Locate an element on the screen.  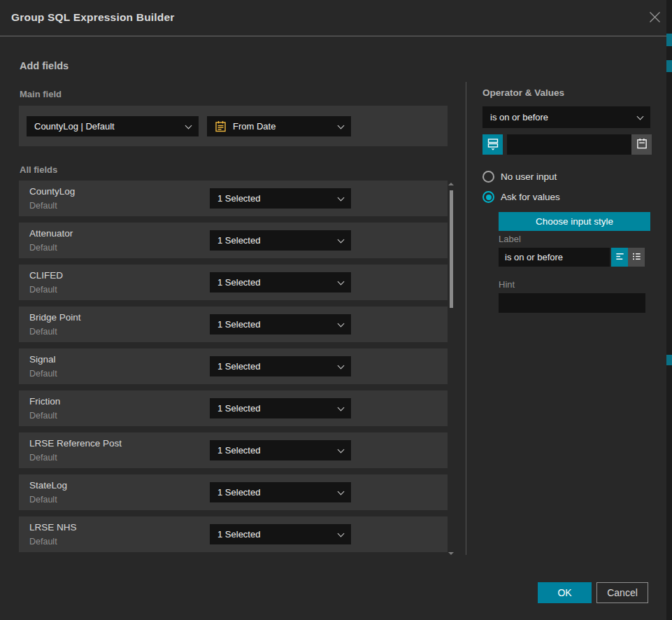
main-field-dropdown-value: From Date is located at coordinates (255, 126).